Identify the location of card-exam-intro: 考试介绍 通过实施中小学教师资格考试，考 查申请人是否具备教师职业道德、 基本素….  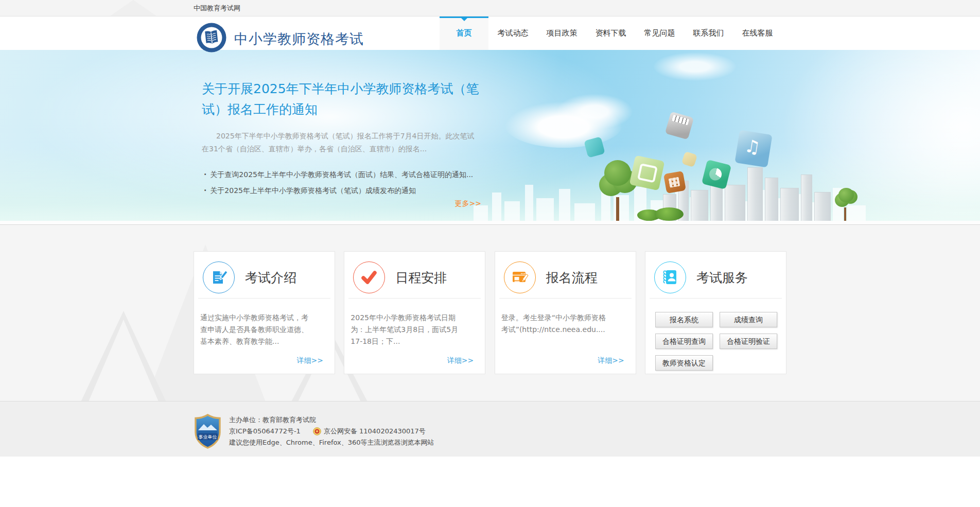
(265, 313).